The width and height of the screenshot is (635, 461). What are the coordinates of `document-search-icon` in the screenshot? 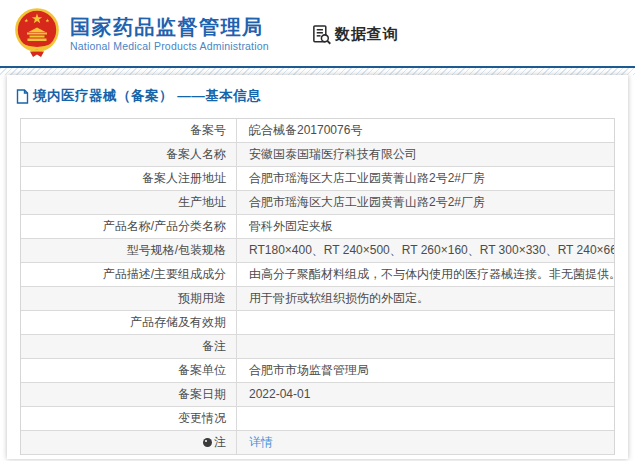 It's located at (322, 34).